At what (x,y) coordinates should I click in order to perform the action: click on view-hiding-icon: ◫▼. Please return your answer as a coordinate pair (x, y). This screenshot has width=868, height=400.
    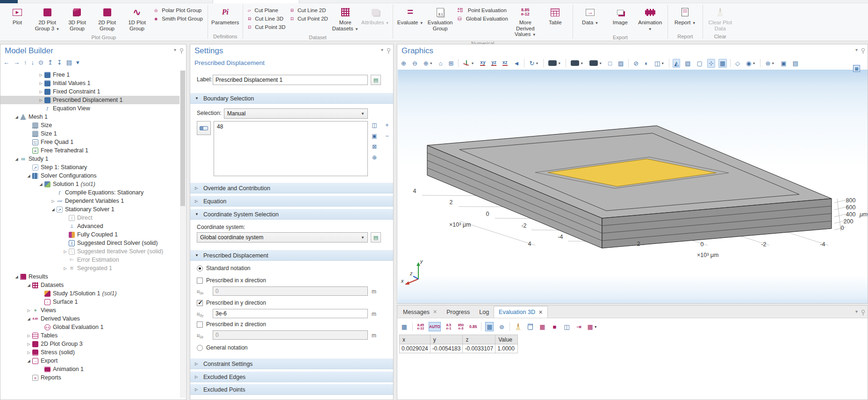
    Looking at the image, I should click on (659, 64).